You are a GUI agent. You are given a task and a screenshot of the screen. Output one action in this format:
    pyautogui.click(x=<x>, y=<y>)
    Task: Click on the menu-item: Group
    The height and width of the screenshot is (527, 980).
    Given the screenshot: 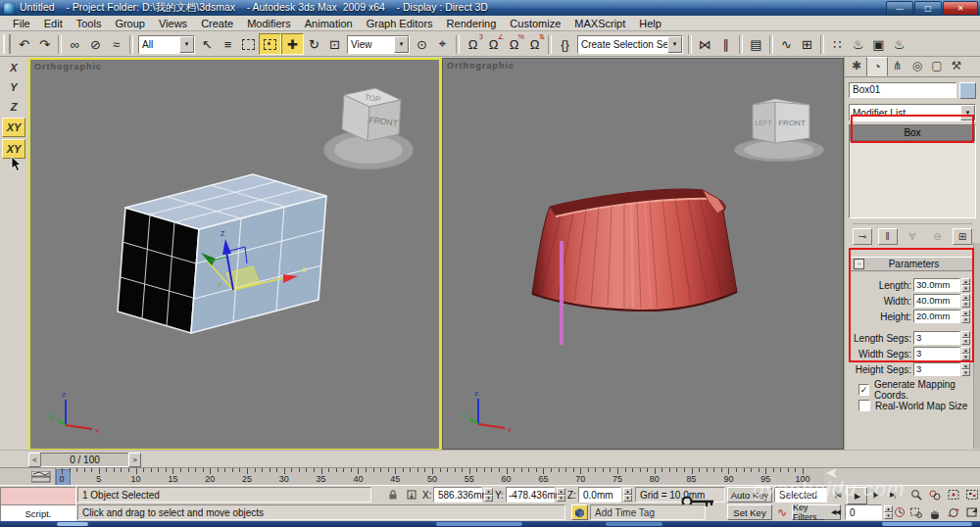 What is the action you would take?
    pyautogui.click(x=129, y=24)
    